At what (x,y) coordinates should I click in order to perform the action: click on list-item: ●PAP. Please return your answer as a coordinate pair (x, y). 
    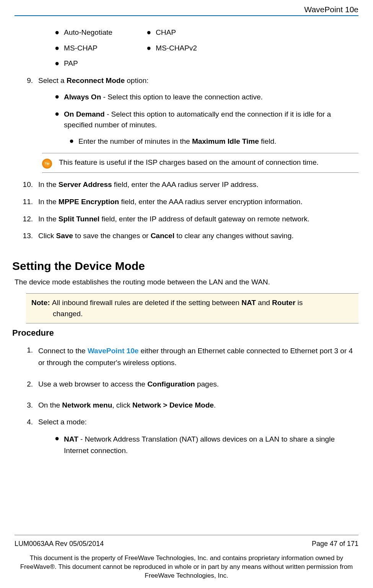
    Looking at the image, I should click on (101, 63).